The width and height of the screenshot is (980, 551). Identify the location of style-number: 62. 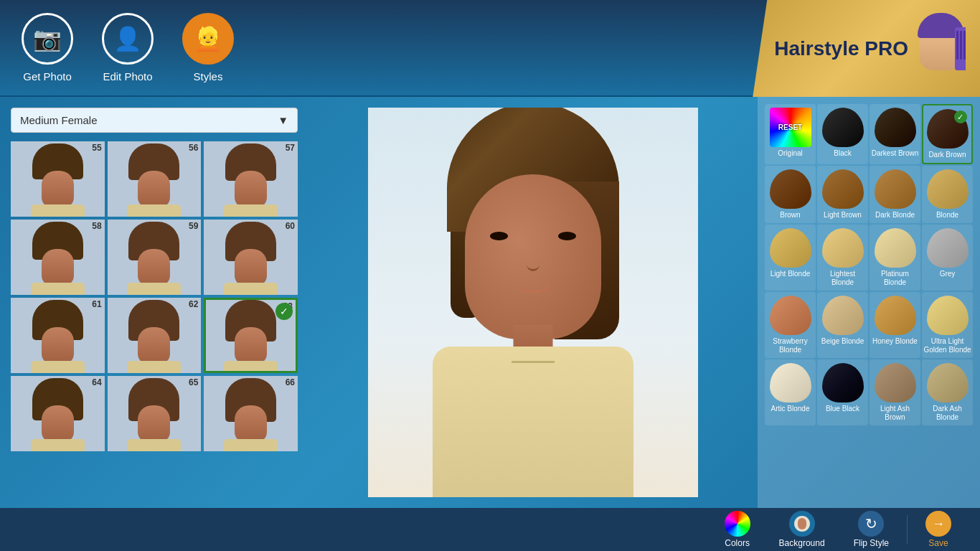
(194, 304).